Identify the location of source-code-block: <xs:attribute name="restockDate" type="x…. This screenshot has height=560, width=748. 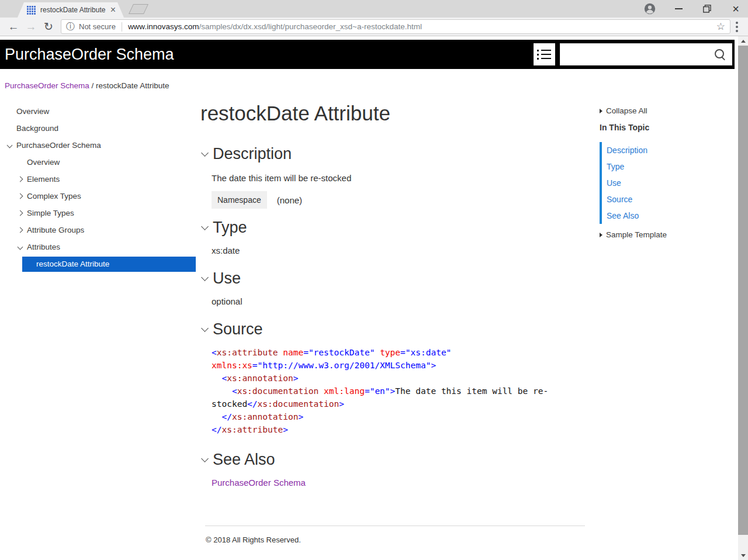
(399, 391).